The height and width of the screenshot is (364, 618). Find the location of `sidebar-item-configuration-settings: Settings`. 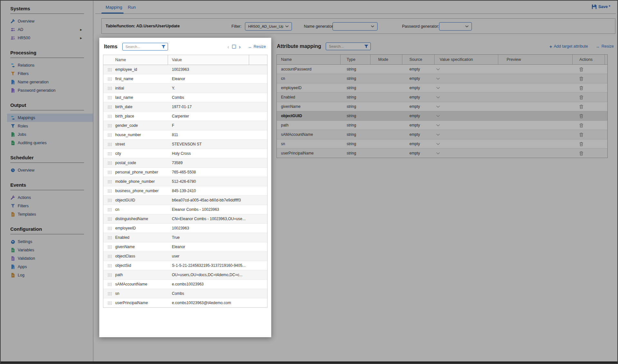

sidebar-item-configuration-settings: Settings is located at coordinates (47, 242).